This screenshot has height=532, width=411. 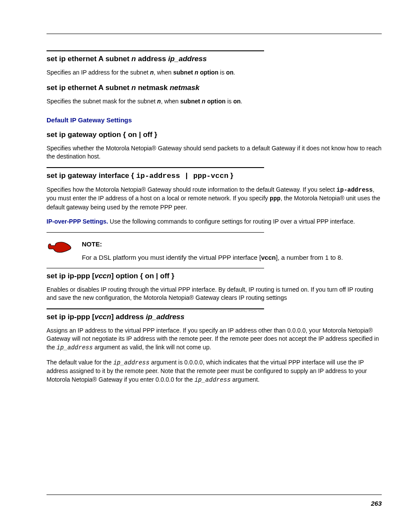 What do you see at coordinates (214, 495) in the screenshot?
I see `page-bottom-rule` at bounding box center [214, 495].